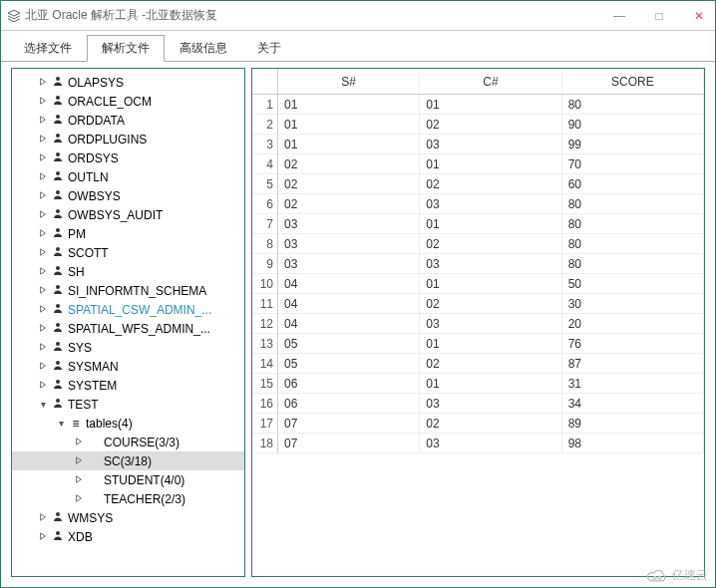 The width and height of the screenshot is (716, 588). I want to click on tree-item: COURSE(3/3), so click(128, 442).